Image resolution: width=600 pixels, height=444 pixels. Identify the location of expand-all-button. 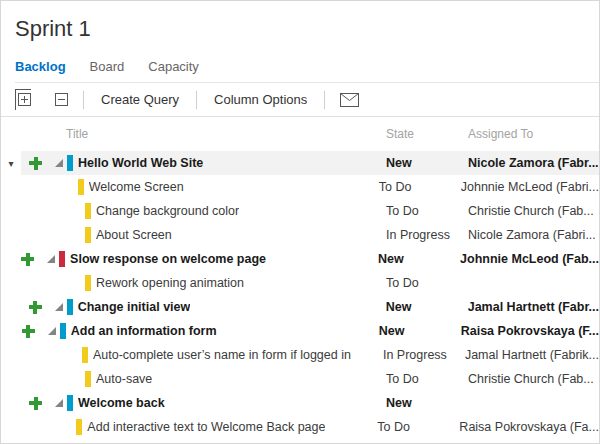
(23, 100).